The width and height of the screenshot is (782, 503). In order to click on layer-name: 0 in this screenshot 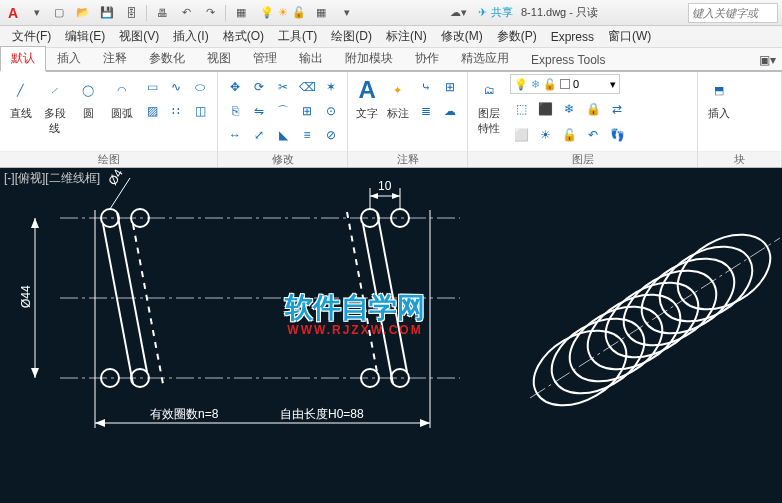, I will do `click(576, 84)`.